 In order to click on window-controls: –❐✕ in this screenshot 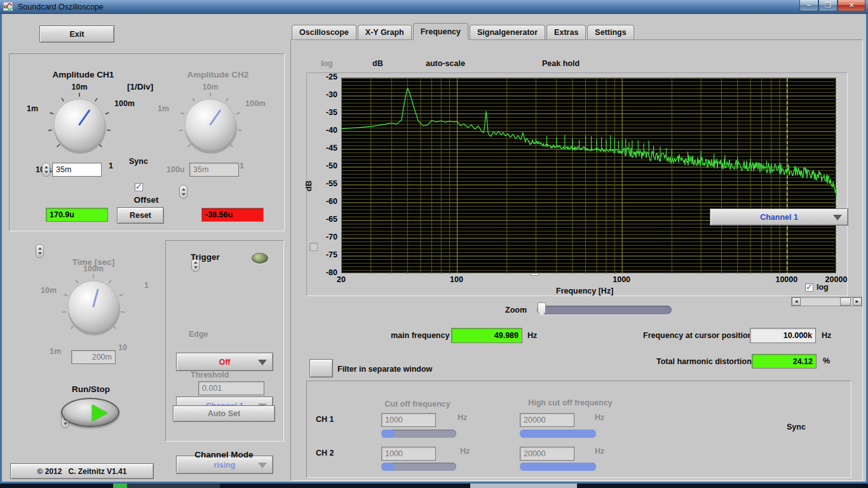, I will do `click(832, 6)`.